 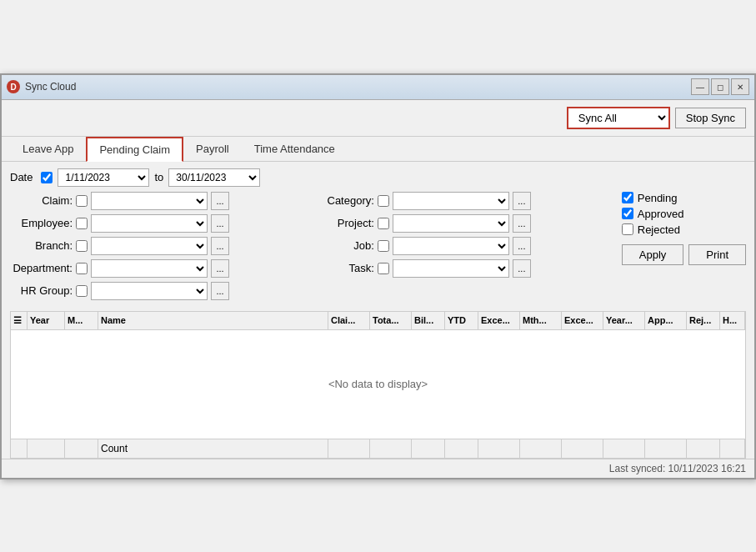 I want to click on tab-time-attendance: Time Attendance, so click(x=295, y=148).